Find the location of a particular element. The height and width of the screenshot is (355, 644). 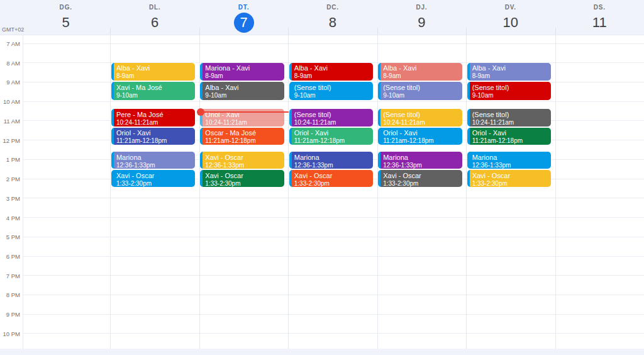

hour-label: 10 AM is located at coordinates (10, 102).